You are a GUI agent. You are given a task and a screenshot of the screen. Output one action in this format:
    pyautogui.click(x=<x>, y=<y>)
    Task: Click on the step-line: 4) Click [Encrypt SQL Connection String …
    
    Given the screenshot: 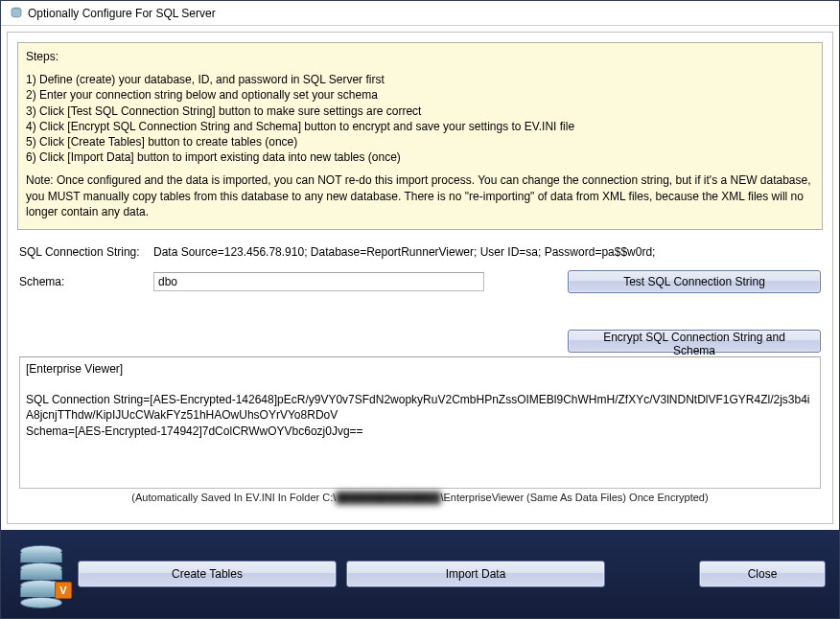 What is the action you would take?
    pyautogui.click(x=420, y=126)
    